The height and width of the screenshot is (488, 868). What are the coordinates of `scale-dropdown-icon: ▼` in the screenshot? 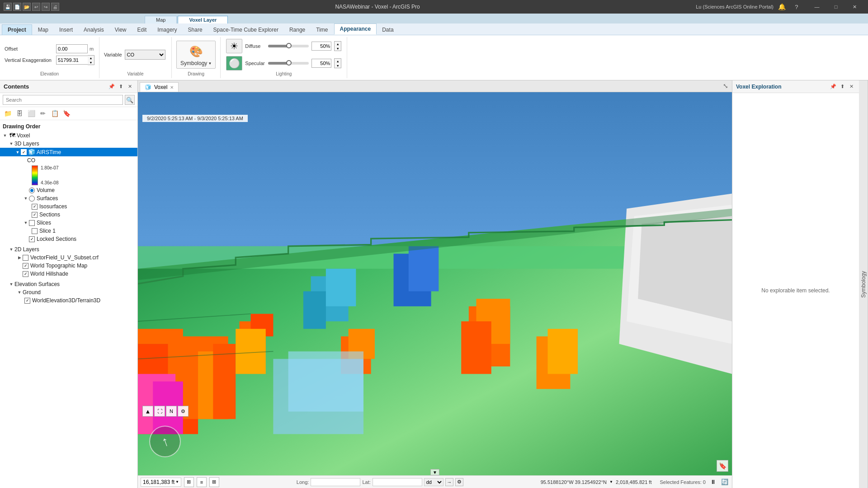 It's located at (177, 482).